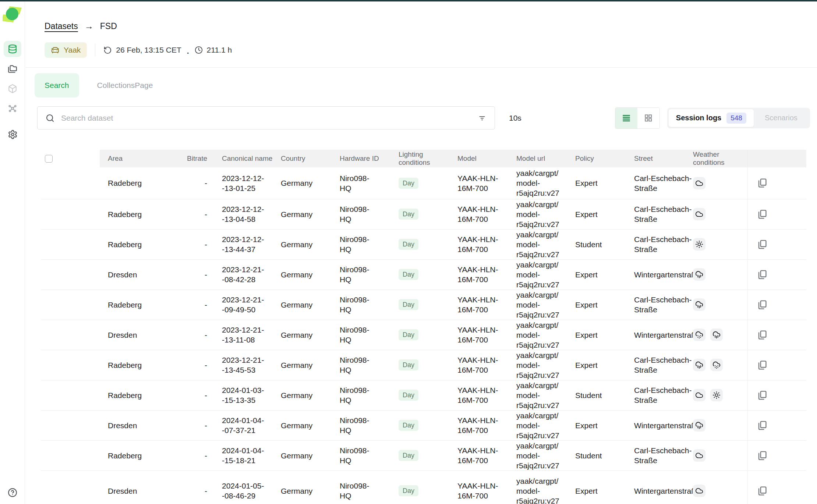 This screenshot has width=817, height=504. Describe the element at coordinates (699, 214) in the screenshot. I see `weather-cloud-chip` at that location.